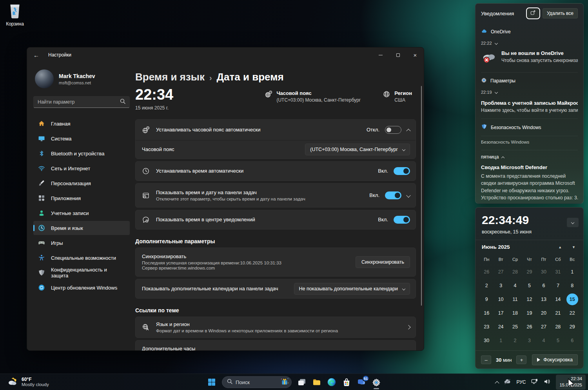  I want to click on sync-now-button: Синхронизировать, so click(383, 262).